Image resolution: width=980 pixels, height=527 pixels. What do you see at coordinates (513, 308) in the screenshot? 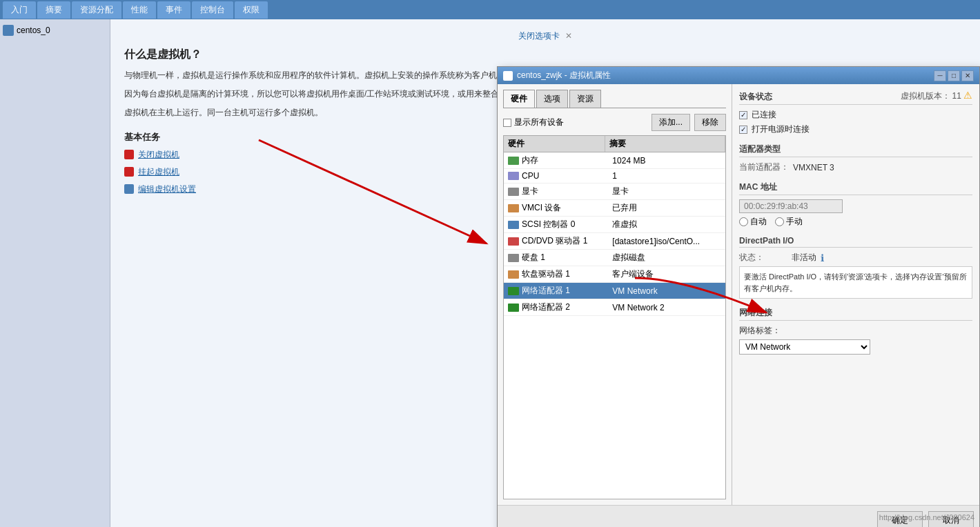
I see `net2-icon` at bounding box center [513, 308].